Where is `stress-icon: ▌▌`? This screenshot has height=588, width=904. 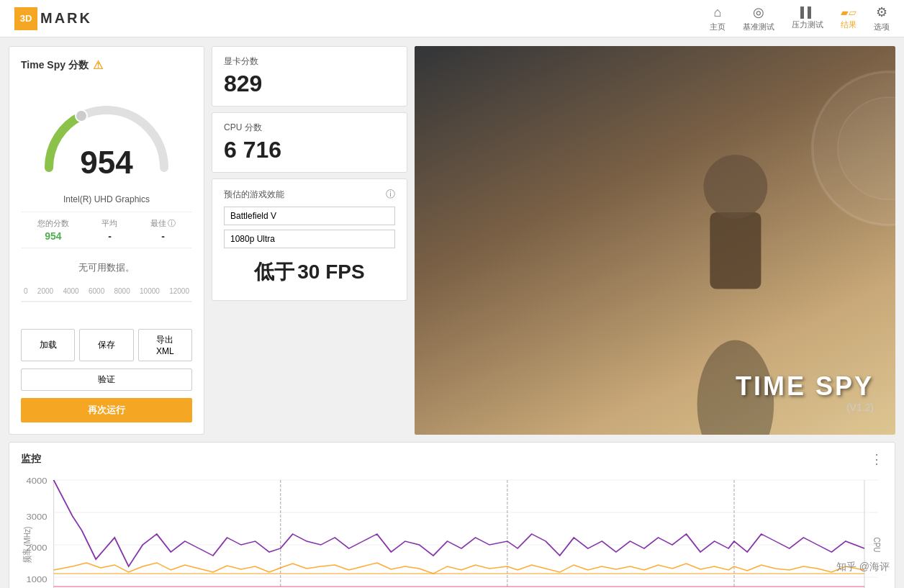 stress-icon: ▌▌ is located at coordinates (808, 12).